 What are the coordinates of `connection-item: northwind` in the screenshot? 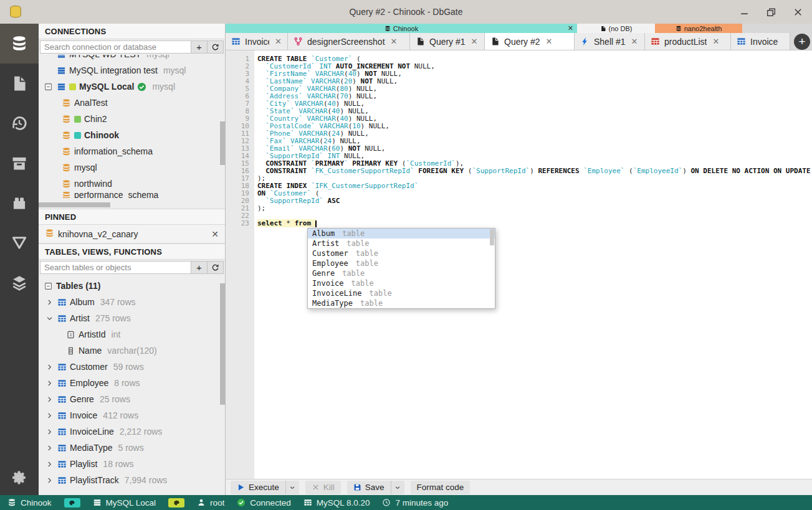 It's located at (132, 184).